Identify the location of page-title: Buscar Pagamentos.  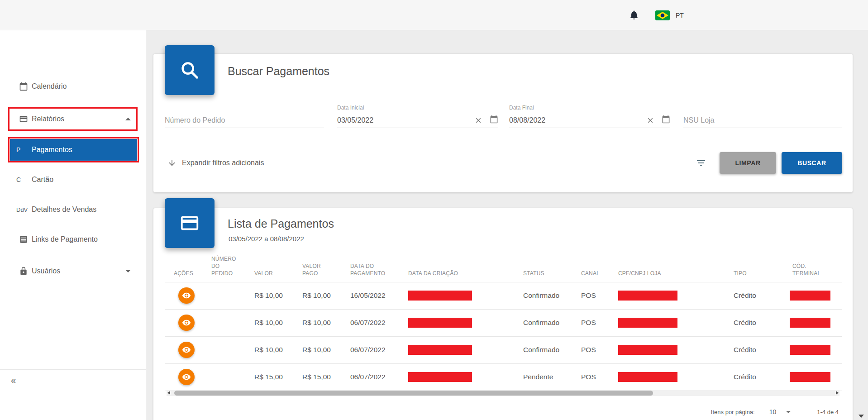
(279, 72).